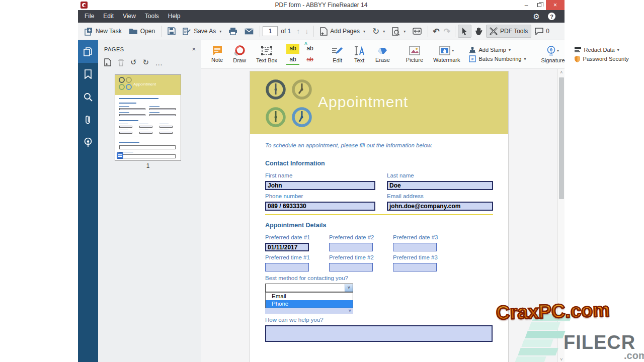 The image size is (644, 362). Describe the element at coordinates (88, 74) in the screenshot. I see `bookmarks-panel-tab` at that location.